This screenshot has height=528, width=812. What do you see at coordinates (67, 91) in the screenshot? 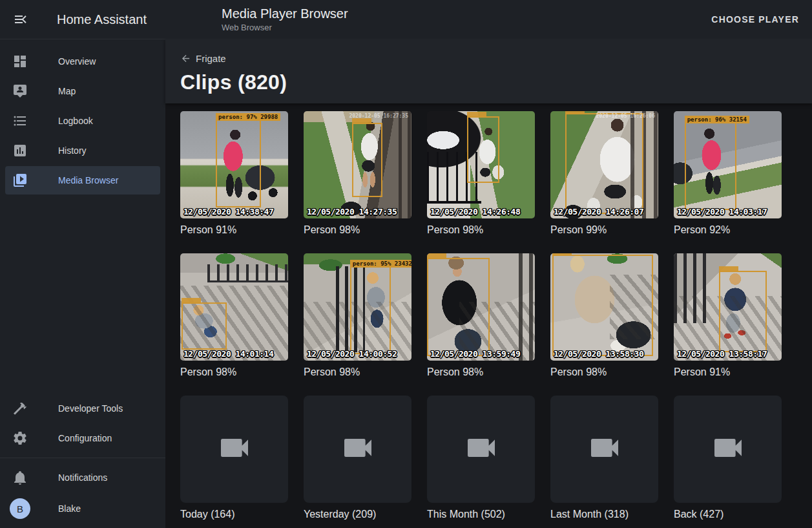
I see `sidebar-item-label: Map` at bounding box center [67, 91].